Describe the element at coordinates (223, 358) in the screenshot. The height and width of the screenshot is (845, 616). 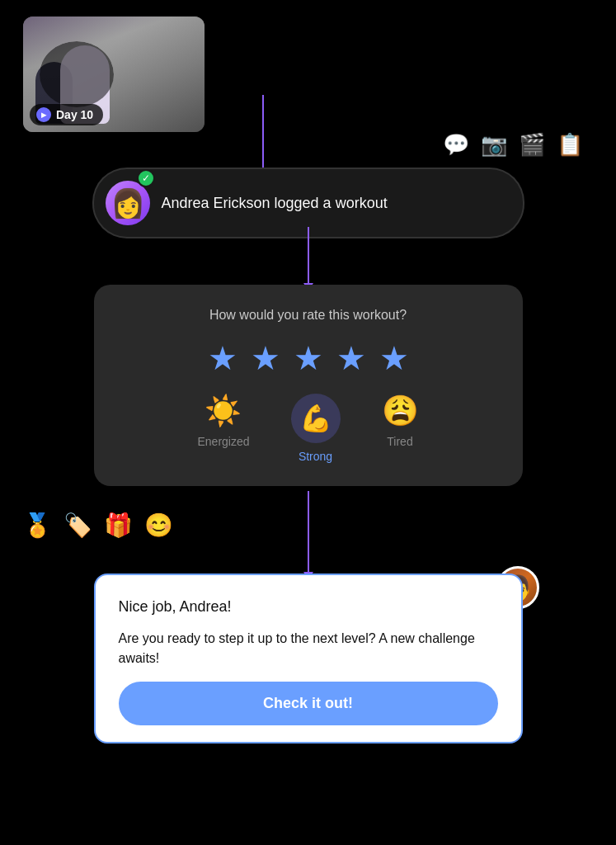
I see `star-1: ★` at that location.